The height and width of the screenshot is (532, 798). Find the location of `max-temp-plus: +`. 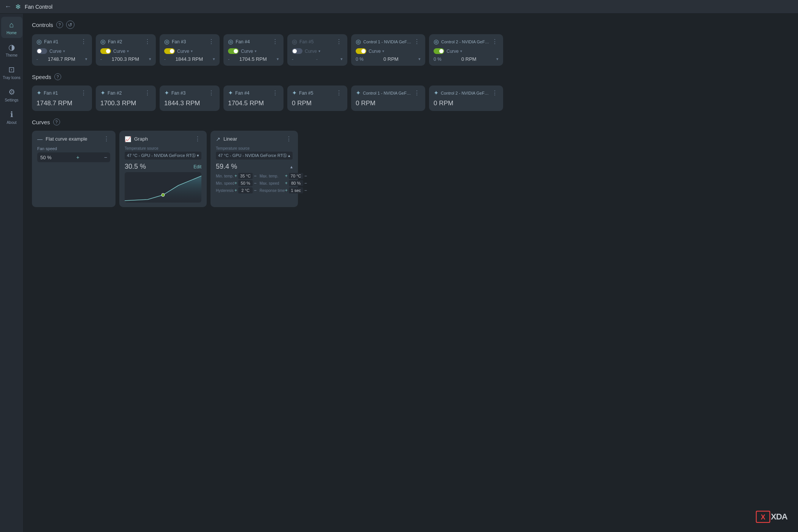

max-temp-plus: + is located at coordinates (287, 176).